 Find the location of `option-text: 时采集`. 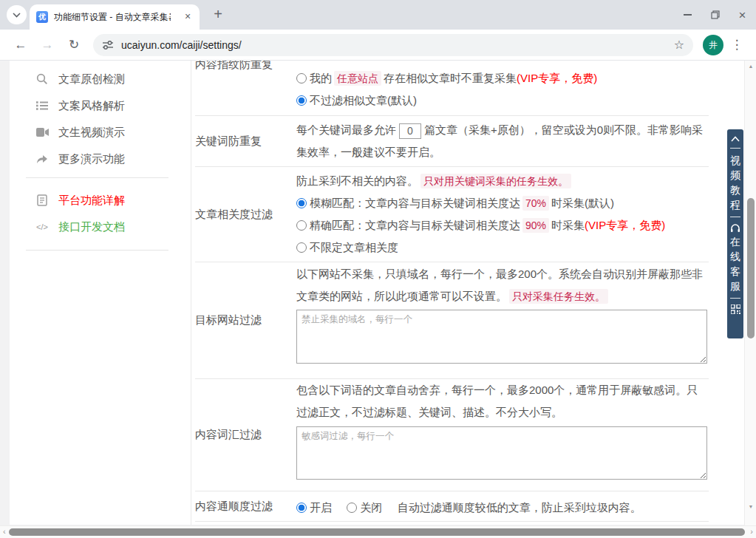

option-text: 时采集 is located at coordinates (568, 225).